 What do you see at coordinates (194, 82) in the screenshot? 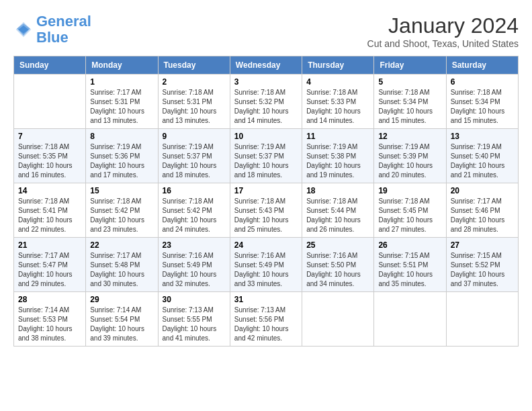
I see `day-number: 2` at bounding box center [194, 82].